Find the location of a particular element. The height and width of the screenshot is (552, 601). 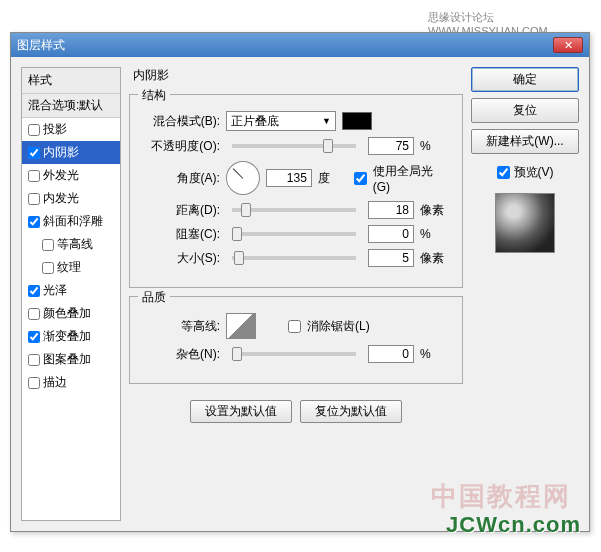

titlebar: 图层样式 ✕ is located at coordinates (300, 45).